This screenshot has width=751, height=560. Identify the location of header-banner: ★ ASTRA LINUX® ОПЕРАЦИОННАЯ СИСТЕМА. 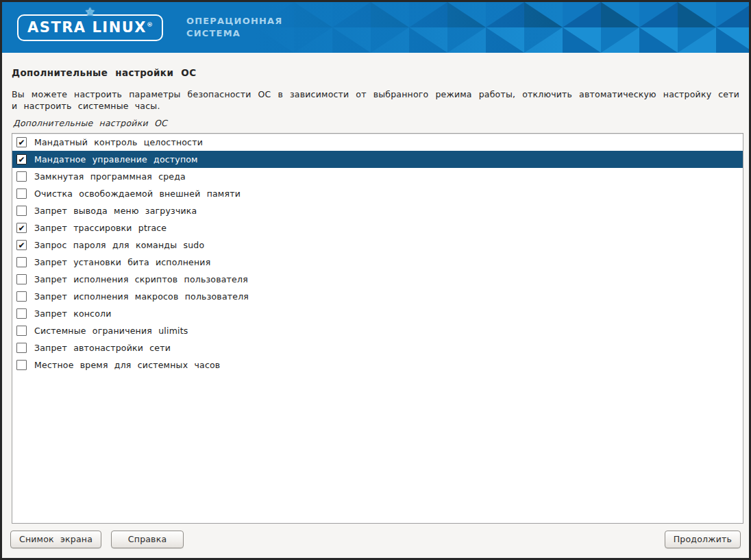
(376, 27).